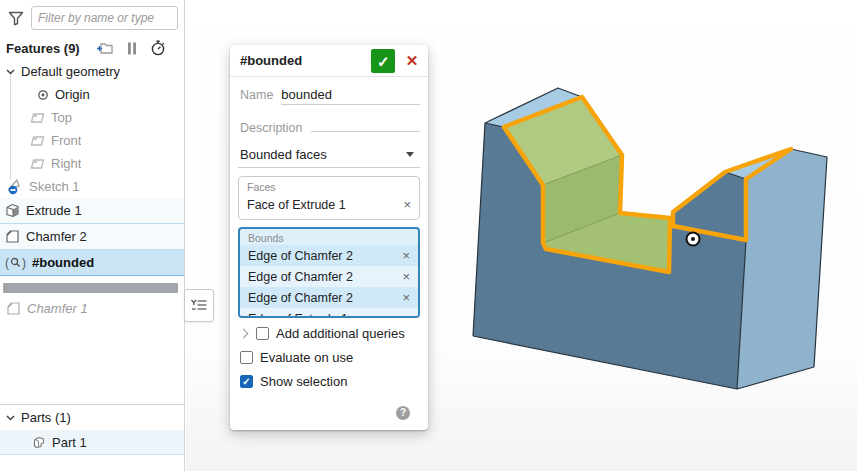  I want to click on origin-marker, so click(694, 240).